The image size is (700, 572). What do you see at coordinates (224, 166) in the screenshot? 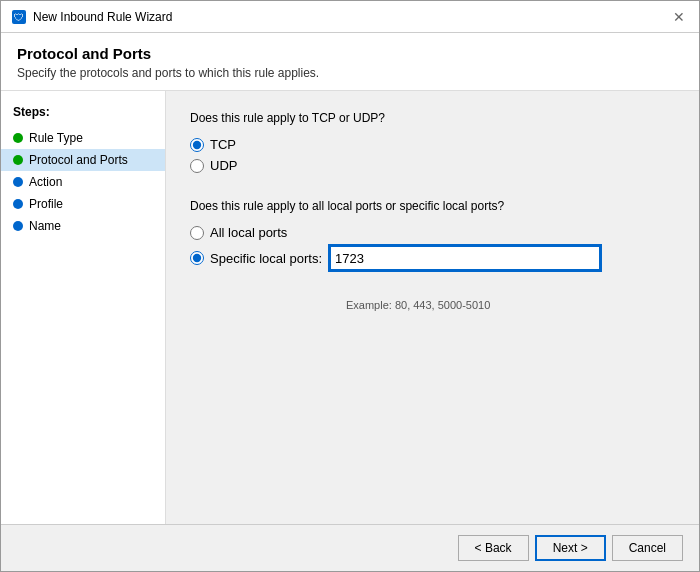
I see `udp-label: UDP` at bounding box center [224, 166].